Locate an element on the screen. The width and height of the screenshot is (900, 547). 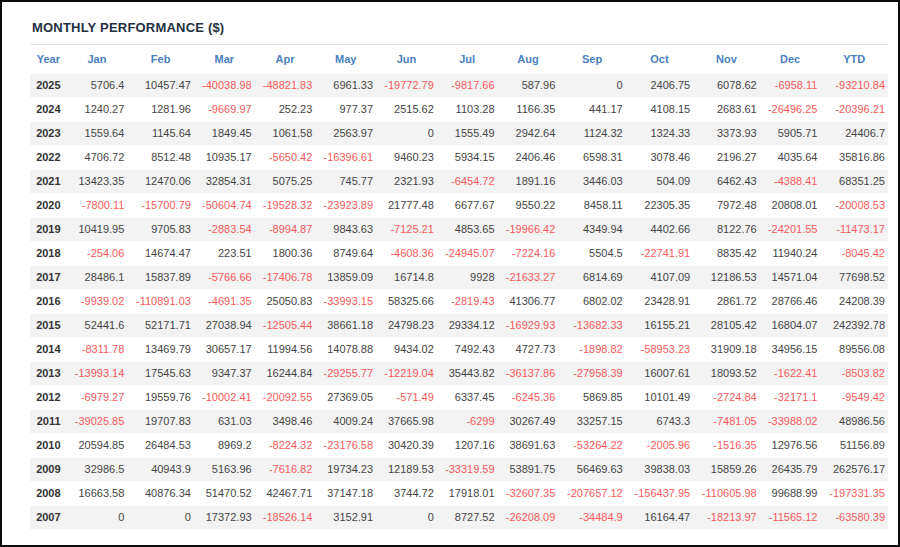
value-cell: -1622.41 is located at coordinates (790, 374).